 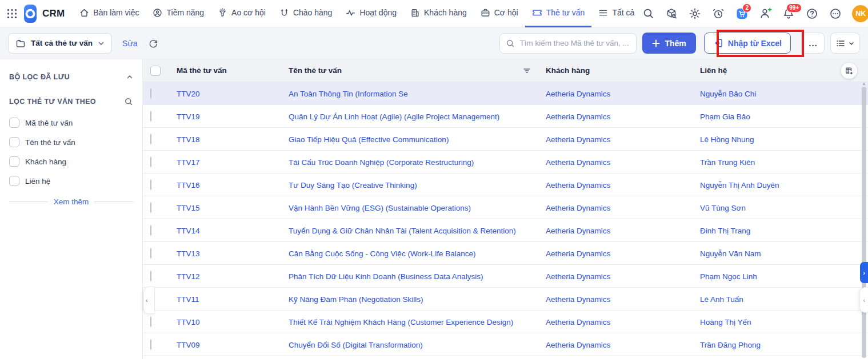 I want to click on select-all-checkbox, so click(x=155, y=71).